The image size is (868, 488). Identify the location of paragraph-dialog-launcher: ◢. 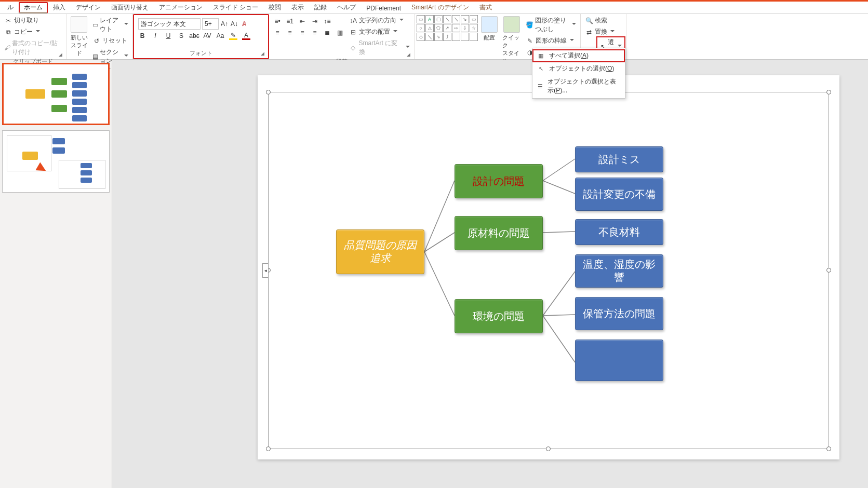
(410, 55).